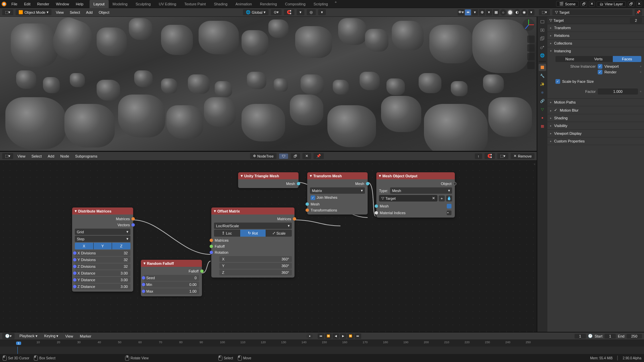  Describe the element at coordinates (14, 4) in the screenshot. I see `menu-file: File` at that location.